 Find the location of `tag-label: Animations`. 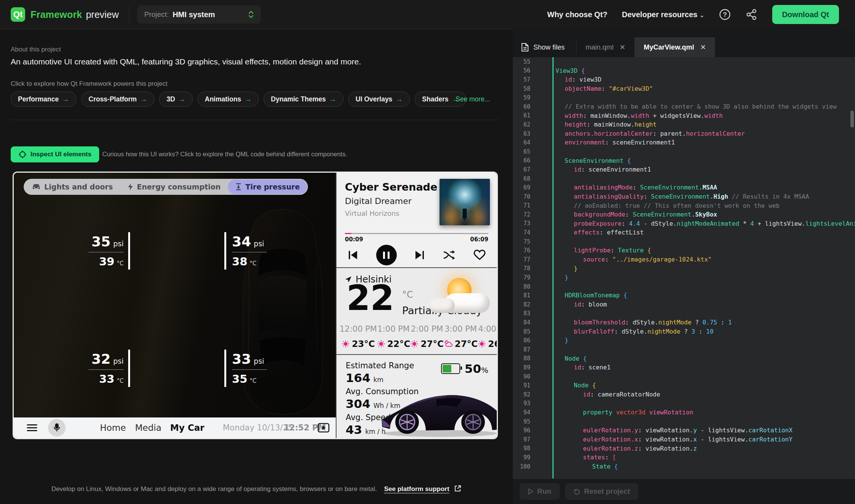

tag-label: Animations is located at coordinates (223, 99).